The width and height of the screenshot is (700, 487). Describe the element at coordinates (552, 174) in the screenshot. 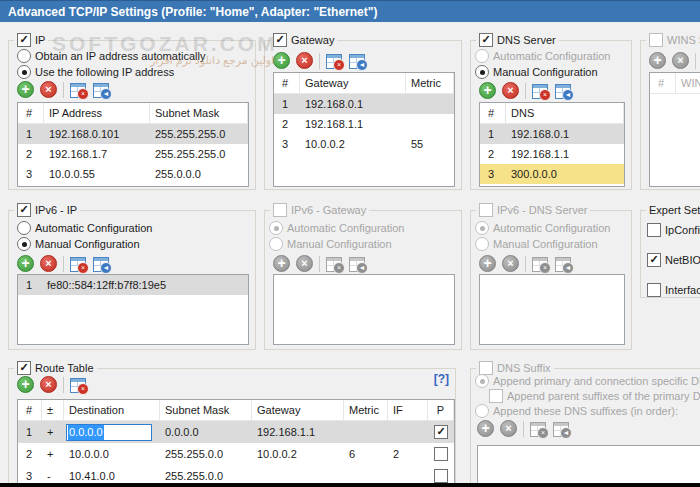

I see `table-row-invalid: 3 300.0.0.0` at that location.